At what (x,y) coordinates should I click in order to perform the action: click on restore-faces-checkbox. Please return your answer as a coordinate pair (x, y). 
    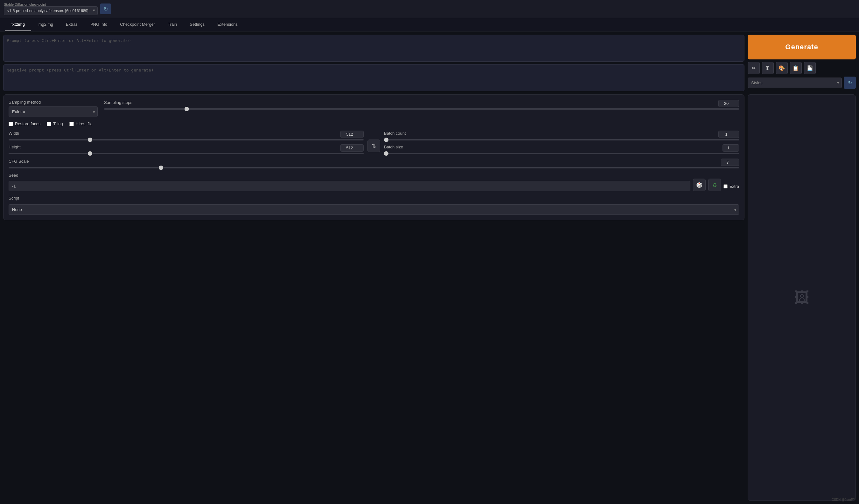
    Looking at the image, I should click on (11, 124).